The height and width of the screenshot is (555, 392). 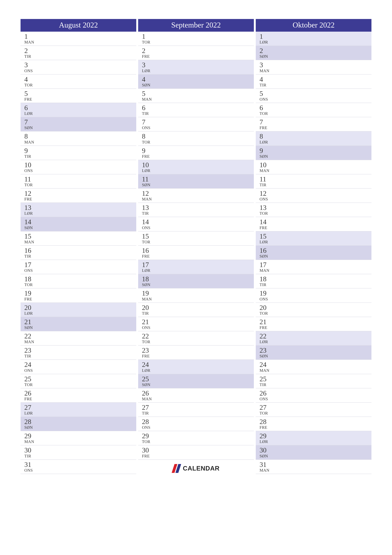 I want to click on day-row: 1TOR, so click(x=196, y=39).